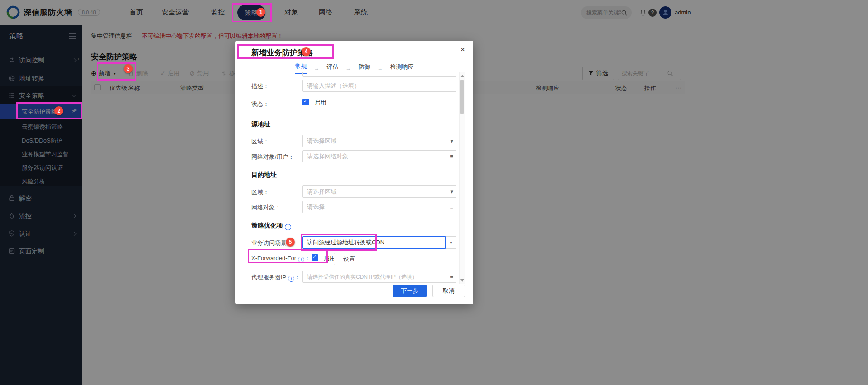  I want to click on cancel-button: 取消, so click(449, 291).